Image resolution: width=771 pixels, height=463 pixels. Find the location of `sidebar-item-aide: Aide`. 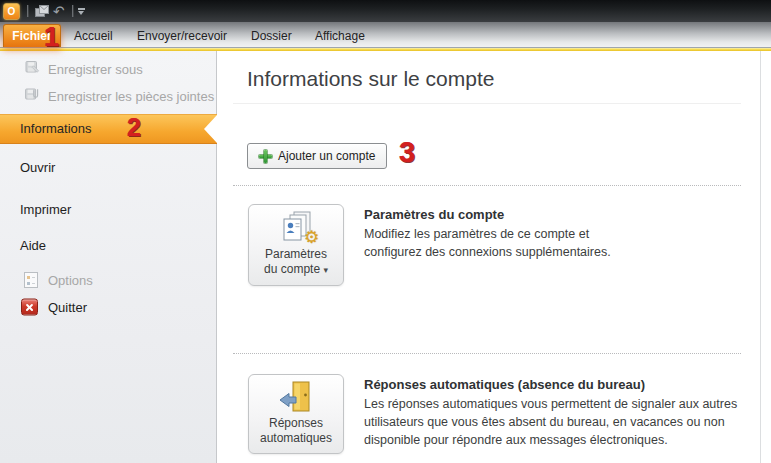

sidebar-item-aide: Aide is located at coordinates (108, 245).